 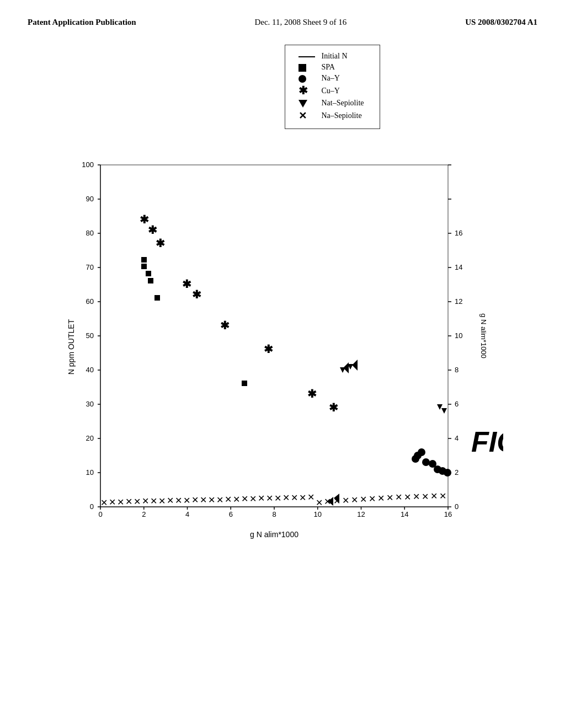 I want to click on data-point-nasep-33: ✕, so click(x=245, y=499).